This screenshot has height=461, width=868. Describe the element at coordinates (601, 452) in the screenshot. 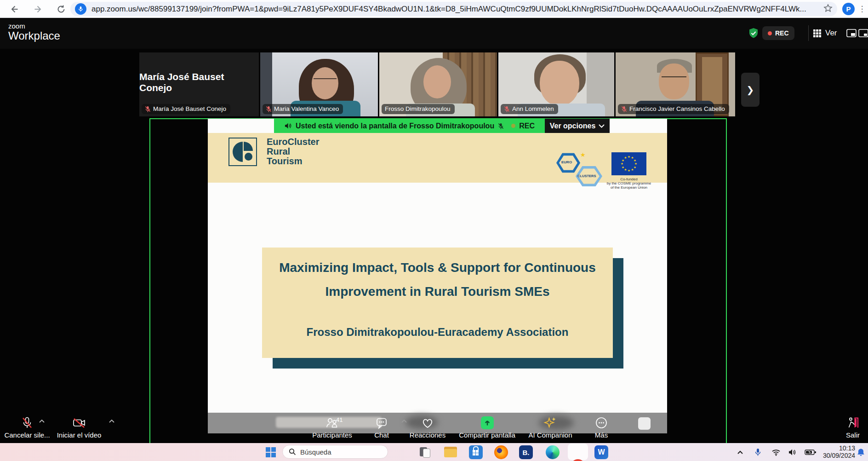

I see `word-icon: W` at that location.